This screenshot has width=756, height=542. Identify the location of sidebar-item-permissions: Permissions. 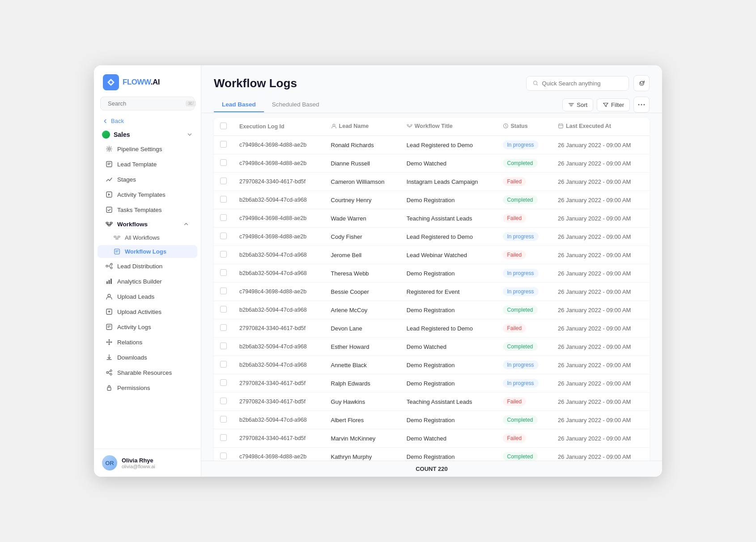
(148, 388).